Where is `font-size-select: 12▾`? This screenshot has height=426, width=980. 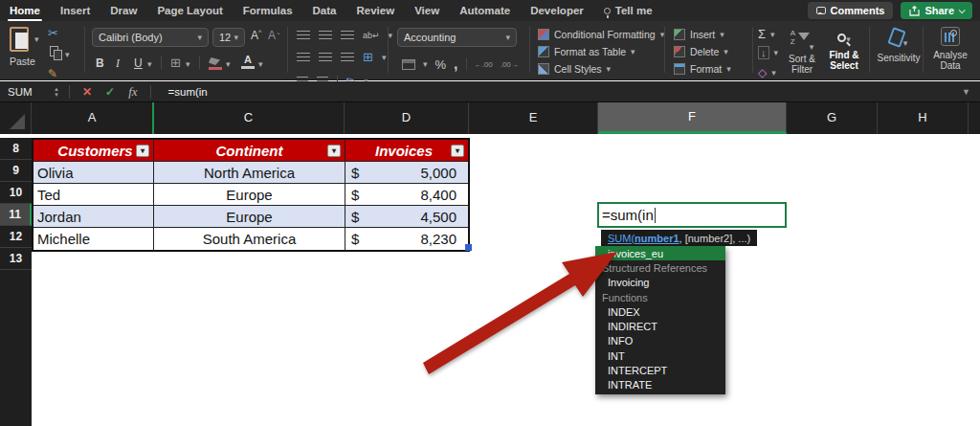 font-size-select: 12▾ is located at coordinates (229, 37).